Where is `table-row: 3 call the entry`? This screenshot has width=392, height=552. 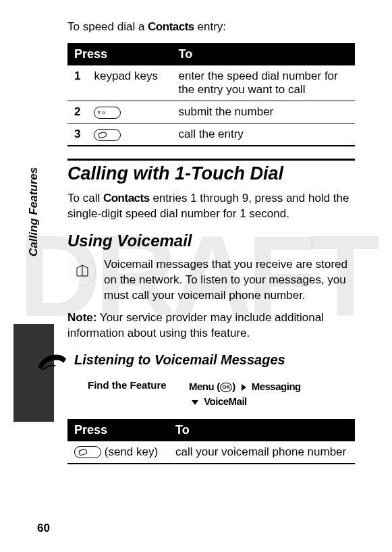 table-row: 3 call the entry is located at coordinates (211, 135).